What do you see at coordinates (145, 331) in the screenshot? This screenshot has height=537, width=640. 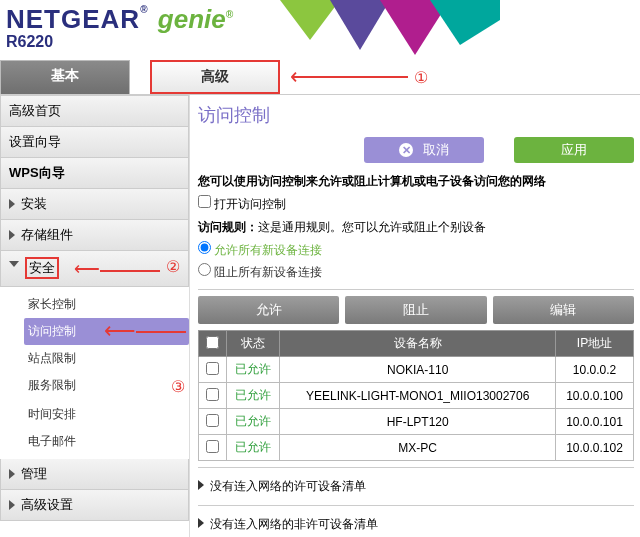 I see `arrow-icon: ⟵` at bounding box center [145, 331].